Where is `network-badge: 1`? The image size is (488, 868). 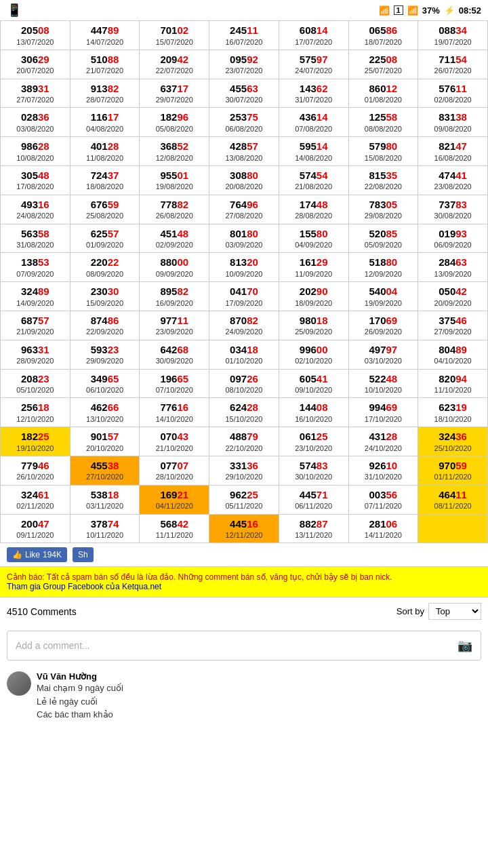 network-badge: 1 is located at coordinates (399, 10).